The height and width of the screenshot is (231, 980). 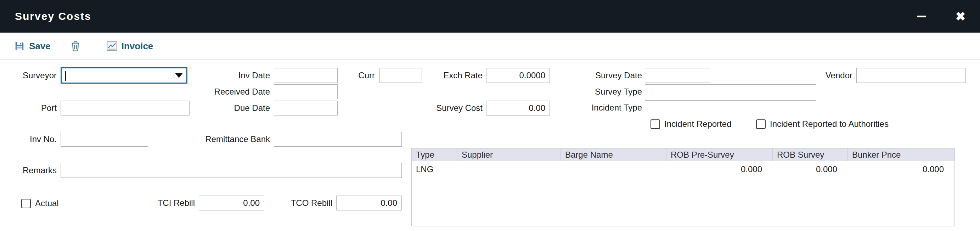 What do you see at coordinates (490, 46) in the screenshot?
I see `toolbar: Save Invoice` at bounding box center [490, 46].